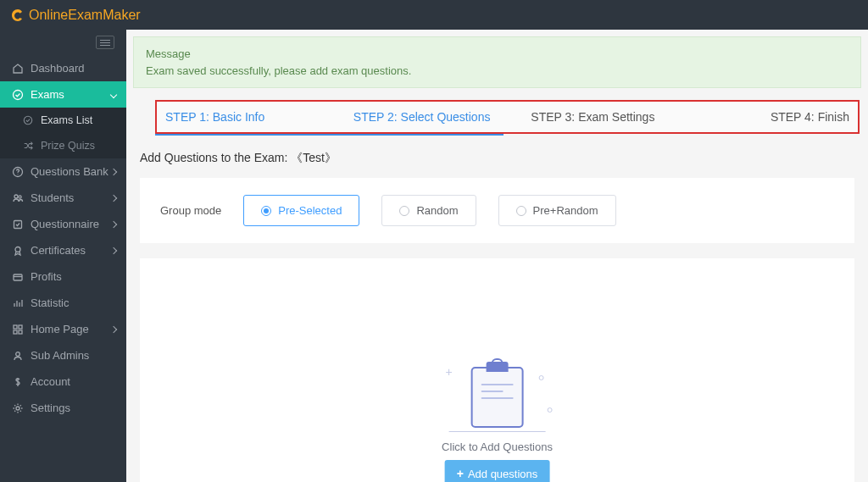 Image resolution: width=868 pixels, height=482 pixels. I want to click on sidebar-item-exams-list: Exams List, so click(63, 120).